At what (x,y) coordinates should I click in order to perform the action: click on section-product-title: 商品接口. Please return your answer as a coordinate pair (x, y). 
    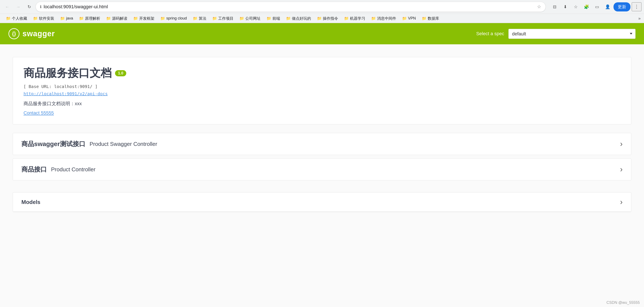
    Looking at the image, I should click on (34, 170).